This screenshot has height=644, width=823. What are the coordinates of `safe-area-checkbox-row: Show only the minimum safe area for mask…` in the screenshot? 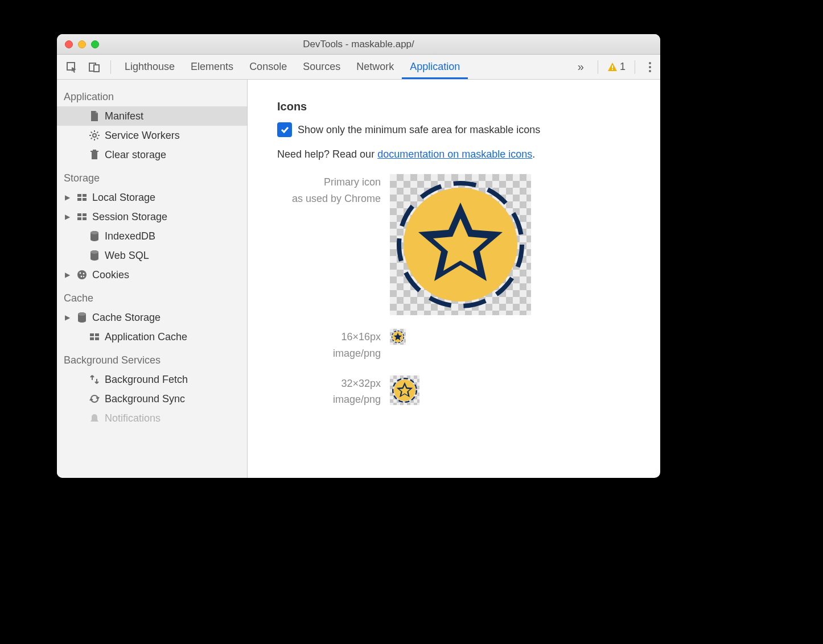 It's located at (454, 130).